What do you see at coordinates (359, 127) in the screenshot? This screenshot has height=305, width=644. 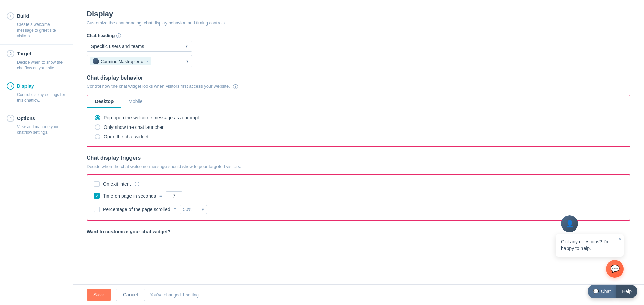 I see `display-options-group: Pop open the welcome message as a prompt…` at bounding box center [359, 127].